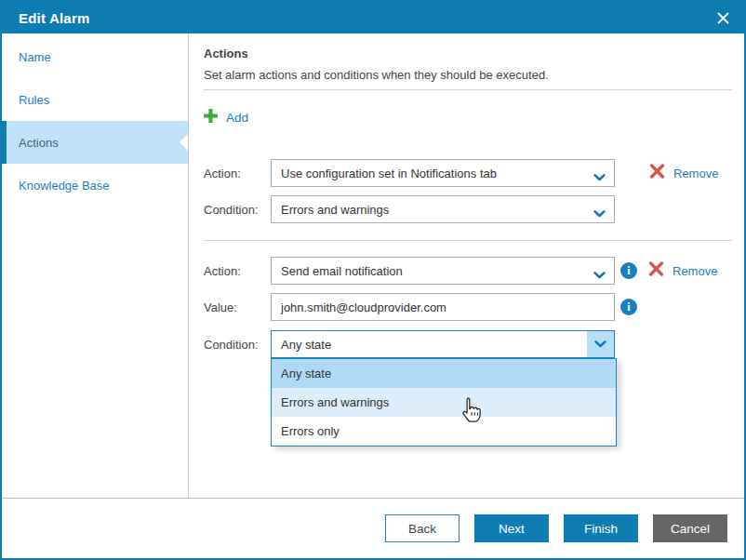 This screenshot has width=746, height=560. What do you see at coordinates (684, 173) in the screenshot?
I see `remove-action-1-button: Remove` at bounding box center [684, 173].